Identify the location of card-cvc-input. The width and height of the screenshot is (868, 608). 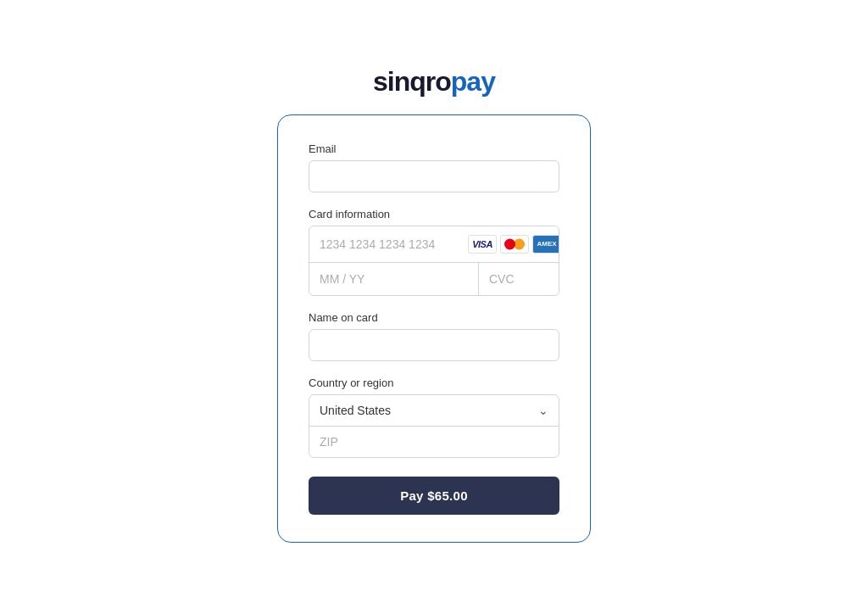
(524, 279).